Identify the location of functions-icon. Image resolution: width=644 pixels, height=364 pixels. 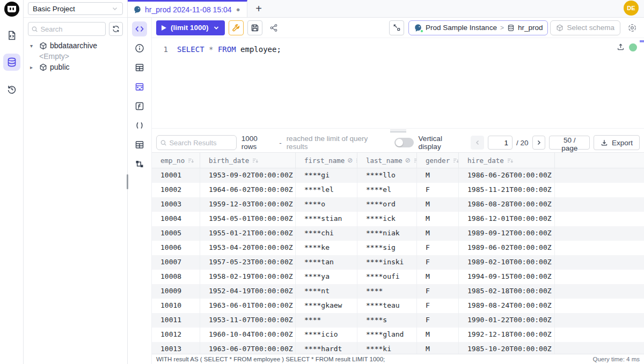
(140, 106).